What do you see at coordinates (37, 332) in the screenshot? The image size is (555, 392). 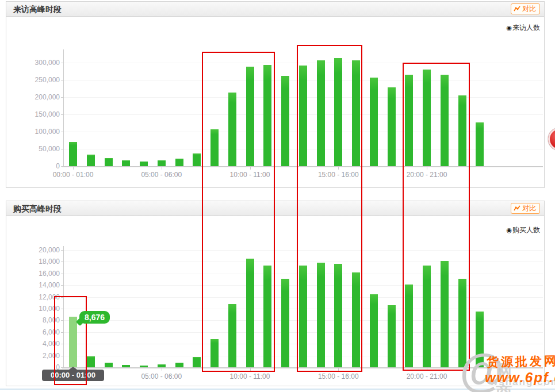 I see `y-axis-label: 6,000` at bounding box center [37, 332].